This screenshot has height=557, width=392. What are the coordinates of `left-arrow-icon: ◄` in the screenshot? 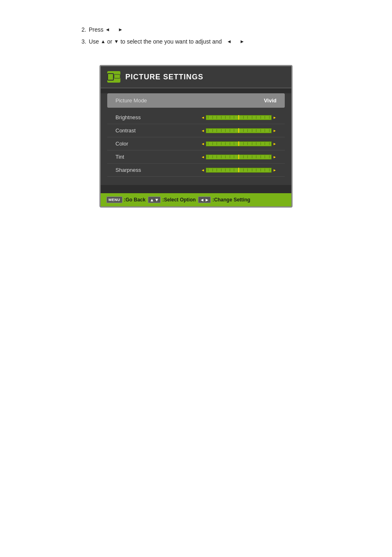 It's located at (202, 200).